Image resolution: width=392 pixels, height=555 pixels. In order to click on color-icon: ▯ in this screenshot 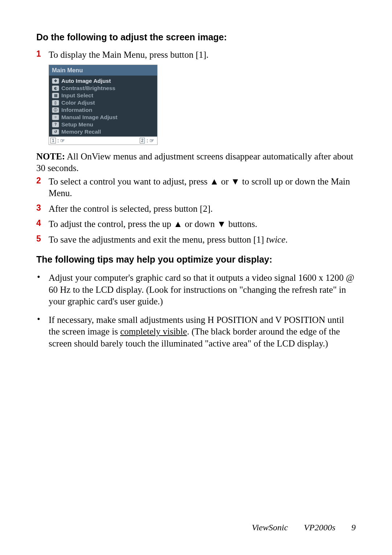, I will do `click(56, 103)`.